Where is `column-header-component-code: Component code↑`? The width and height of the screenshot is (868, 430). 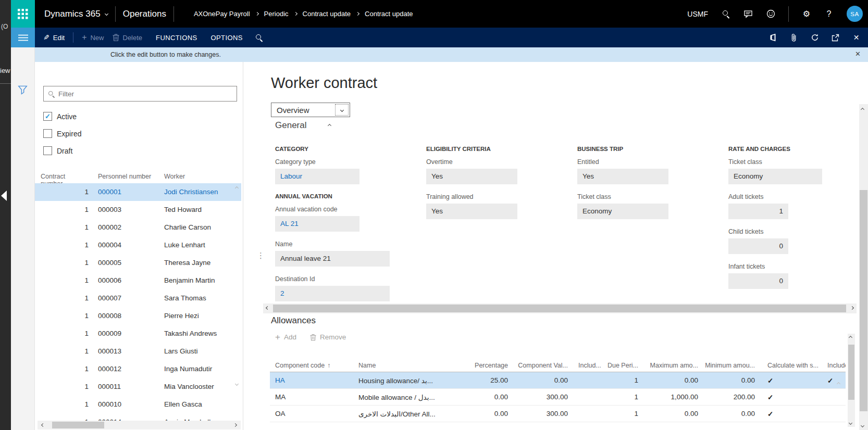
column-header-component-code: Component code↑ is located at coordinates (314, 365).